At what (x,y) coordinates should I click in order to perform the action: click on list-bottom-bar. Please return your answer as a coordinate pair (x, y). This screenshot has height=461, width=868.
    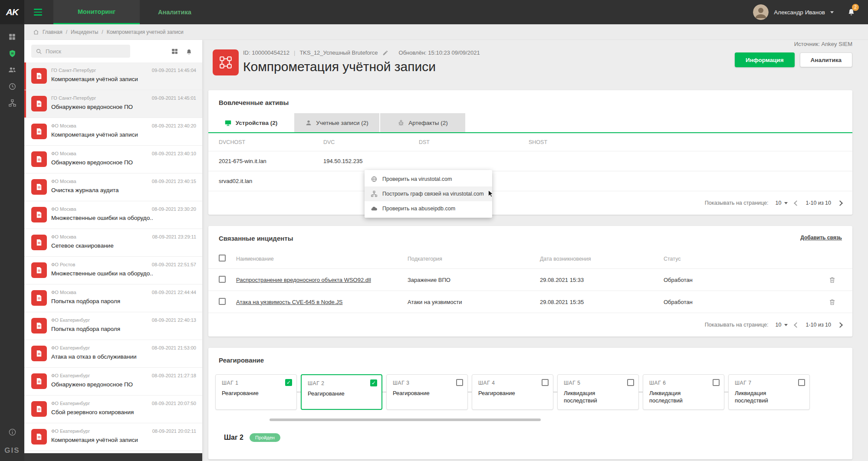
    Looking at the image, I should click on (113, 457).